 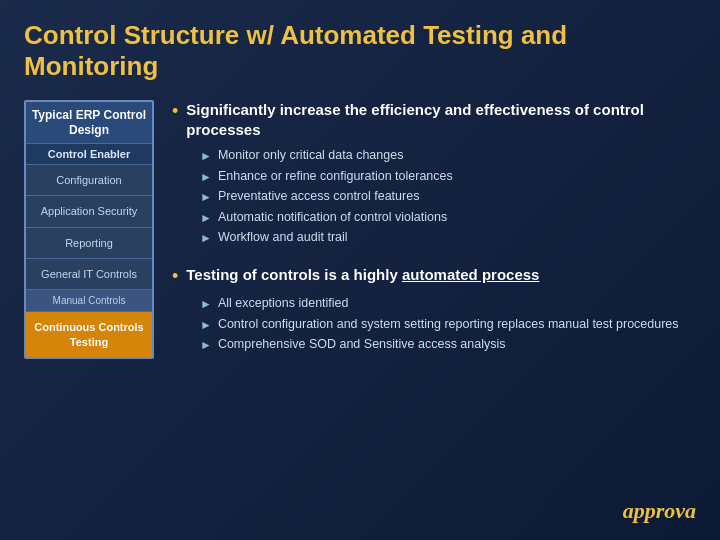 What do you see at coordinates (434, 120) in the screenshot?
I see `bullet-main-1: • Significantly increase the efficiency …` at bounding box center [434, 120].